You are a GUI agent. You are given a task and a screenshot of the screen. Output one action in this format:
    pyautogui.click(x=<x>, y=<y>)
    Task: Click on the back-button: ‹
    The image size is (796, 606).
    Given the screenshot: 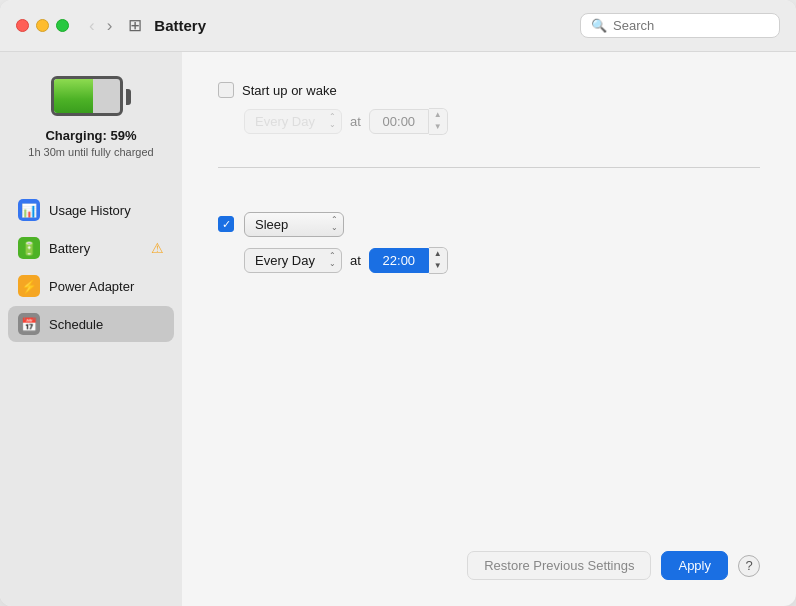 What is the action you would take?
    pyautogui.click(x=92, y=26)
    